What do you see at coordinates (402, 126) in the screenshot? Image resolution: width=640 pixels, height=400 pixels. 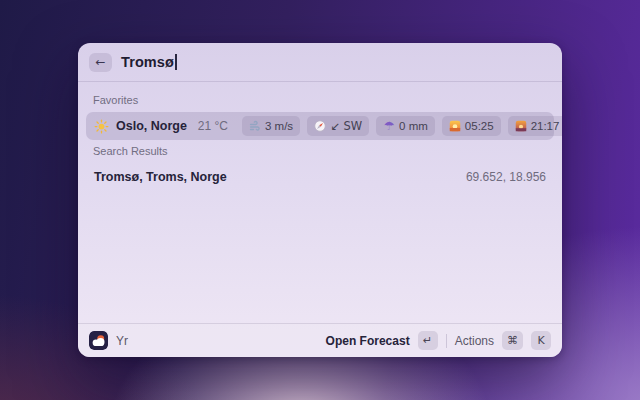 I see `weather-tags: 3 m/s ↙ SW` at bounding box center [402, 126].